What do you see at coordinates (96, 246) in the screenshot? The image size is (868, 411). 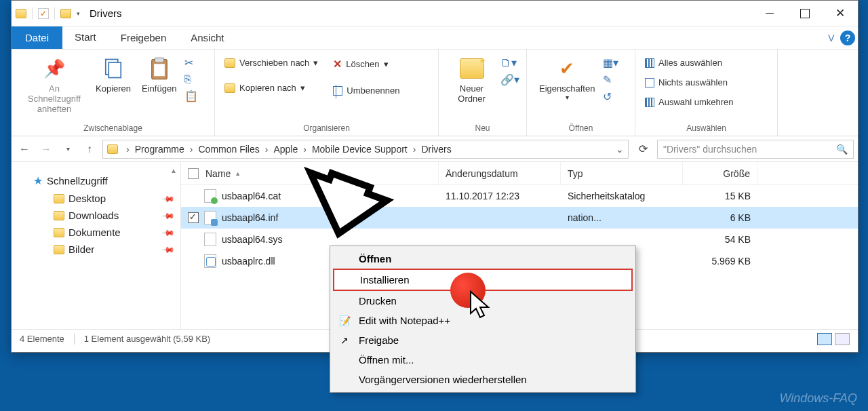 I see `navigation-pane: ▲ ★Schnellzugriff Desktop📌 Downloads📌 Do…` at bounding box center [96, 246].